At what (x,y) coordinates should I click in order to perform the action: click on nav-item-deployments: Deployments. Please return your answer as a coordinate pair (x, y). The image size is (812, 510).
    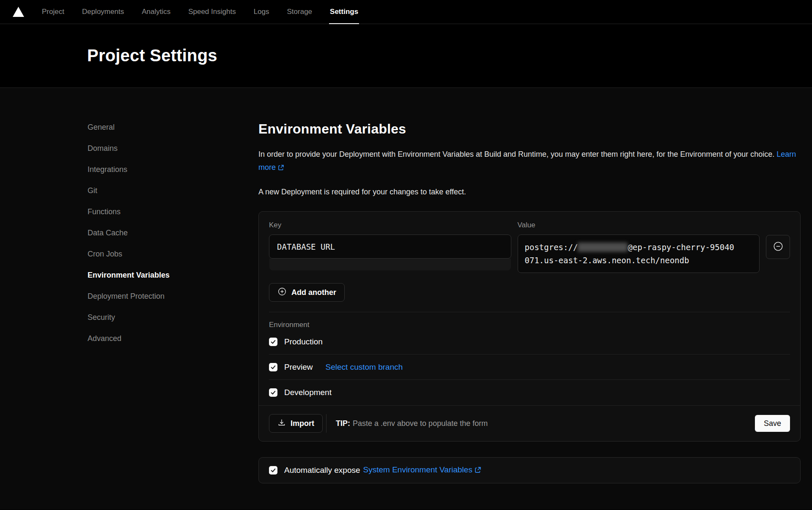
    Looking at the image, I should click on (103, 12).